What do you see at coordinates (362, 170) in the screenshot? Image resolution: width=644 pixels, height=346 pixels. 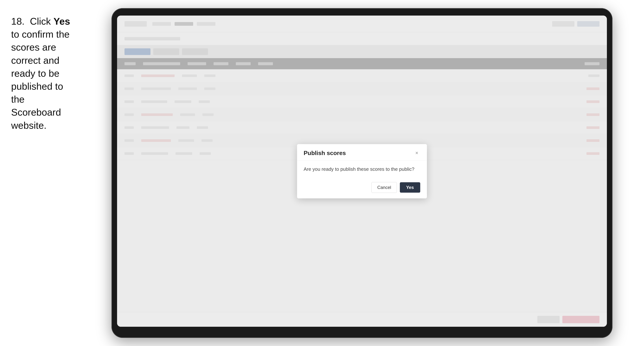 I see `modal-body: Are you ready to publish these scores to…` at bounding box center [362, 170].